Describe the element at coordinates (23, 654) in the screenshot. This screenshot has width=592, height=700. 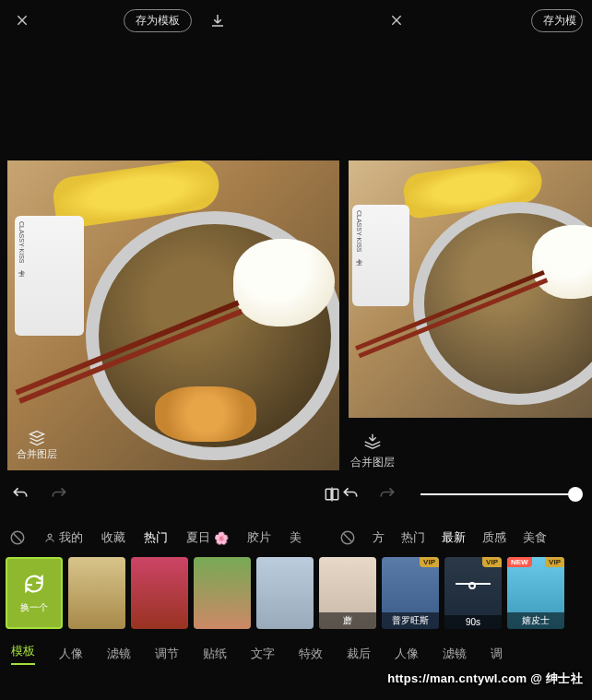
I see `btab-template: 模板` at that location.